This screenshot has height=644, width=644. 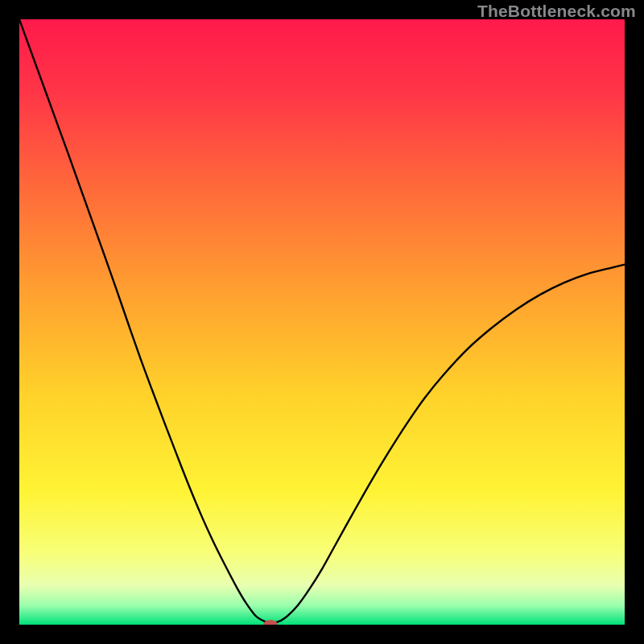 I want to click on watermark-text: TheBottleneck.com, so click(x=557, y=11).